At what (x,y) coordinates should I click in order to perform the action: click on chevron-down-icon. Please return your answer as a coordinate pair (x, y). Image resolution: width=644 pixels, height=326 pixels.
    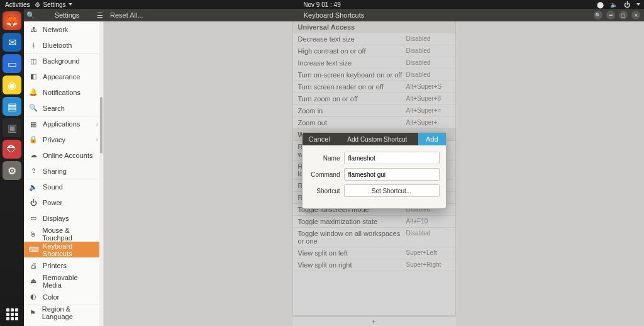
    Looking at the image, I should click on (638, 4).